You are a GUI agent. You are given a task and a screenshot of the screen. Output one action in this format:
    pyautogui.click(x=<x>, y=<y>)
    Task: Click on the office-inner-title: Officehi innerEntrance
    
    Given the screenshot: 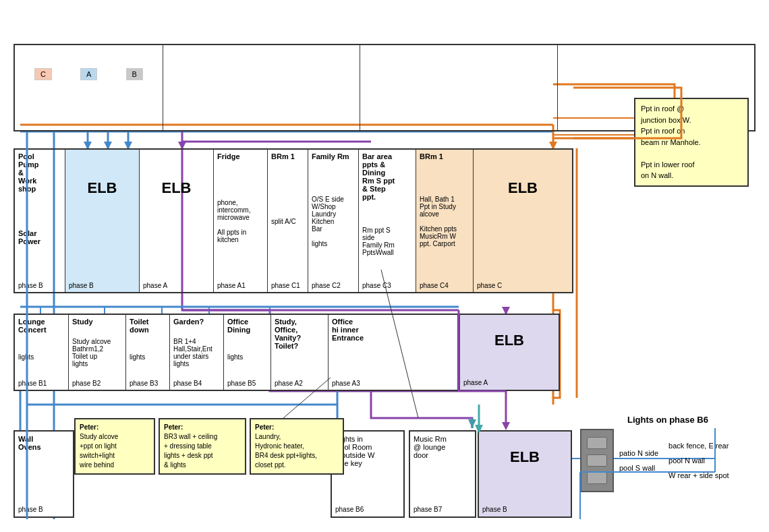 What is the action you would take?
    pyautogui.click(x=393, y=330)
    